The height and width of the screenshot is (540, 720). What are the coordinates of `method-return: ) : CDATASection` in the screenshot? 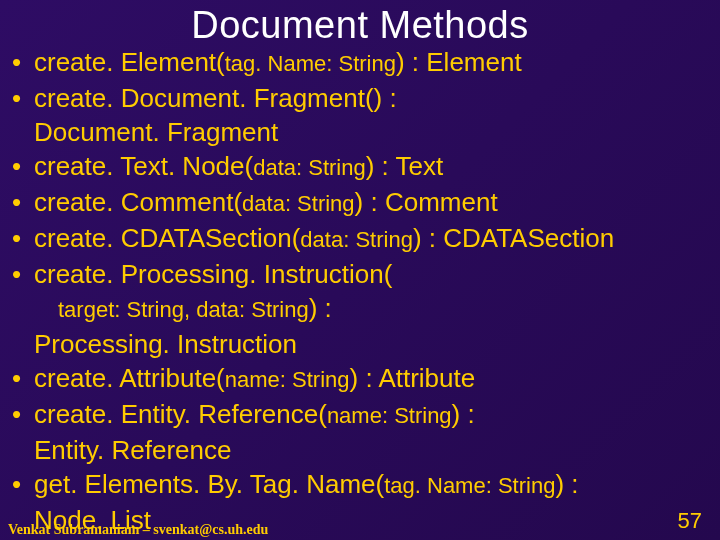 It's located at (514, 238).